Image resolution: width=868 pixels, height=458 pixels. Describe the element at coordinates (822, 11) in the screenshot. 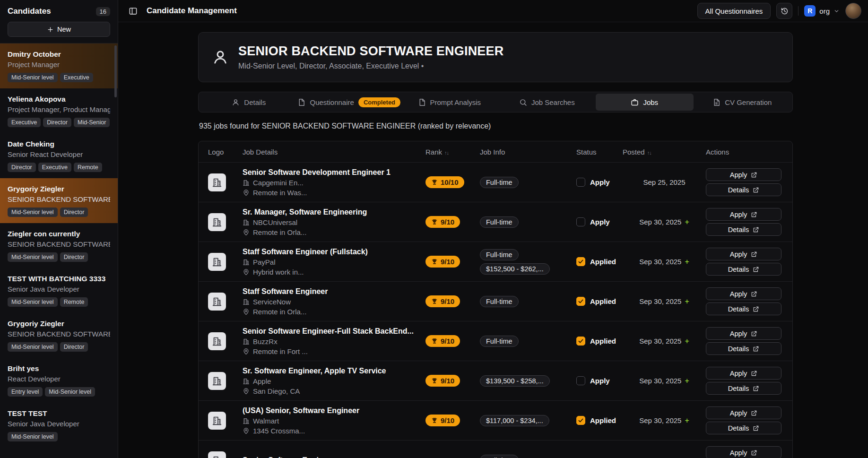

I see `org-menu: R org` at that location.